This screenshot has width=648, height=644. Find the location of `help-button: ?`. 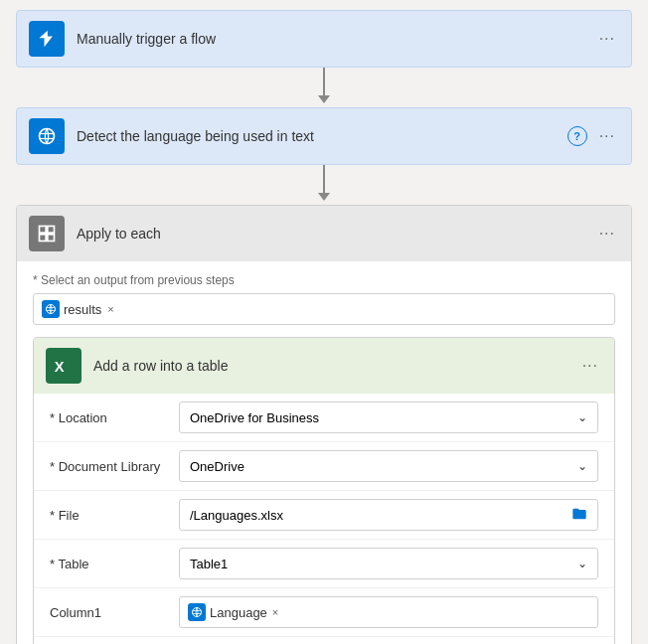

help-button: ? is located at coordinates (577, 136).